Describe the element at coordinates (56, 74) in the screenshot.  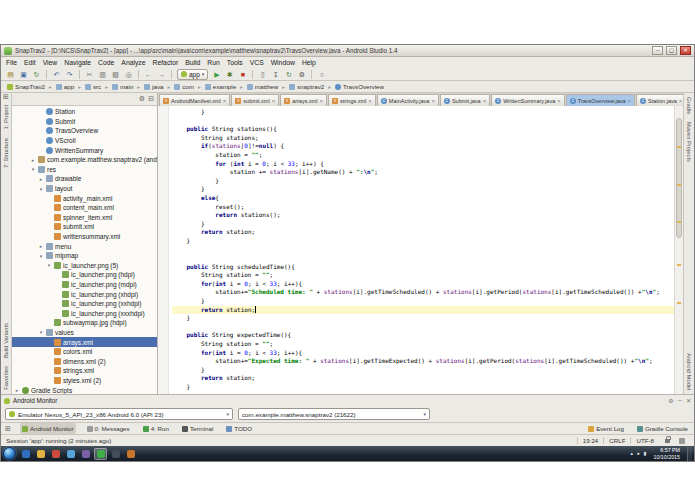
I see `undo-icon: ↶` at that location.